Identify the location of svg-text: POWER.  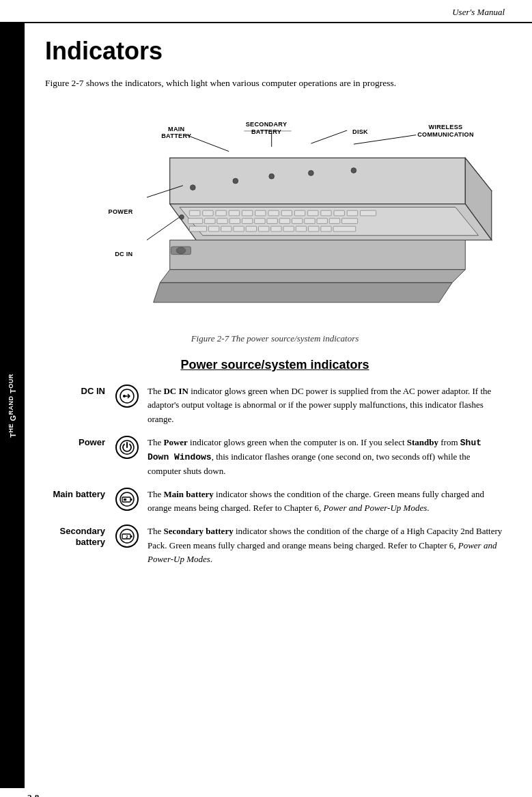
(121, 212).